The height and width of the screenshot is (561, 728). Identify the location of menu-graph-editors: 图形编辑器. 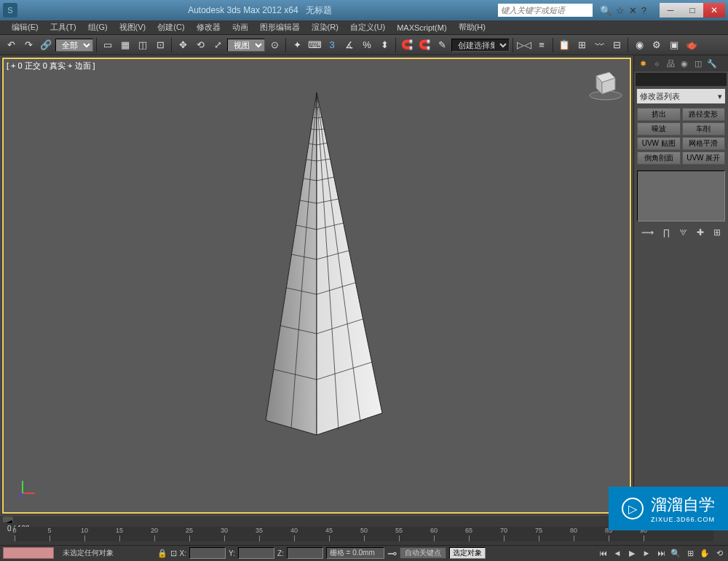
(280, 28).